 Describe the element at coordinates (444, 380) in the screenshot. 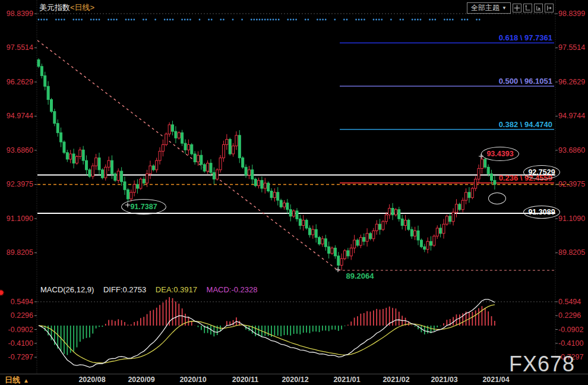

I see `month-label: 2021/03` at that location.